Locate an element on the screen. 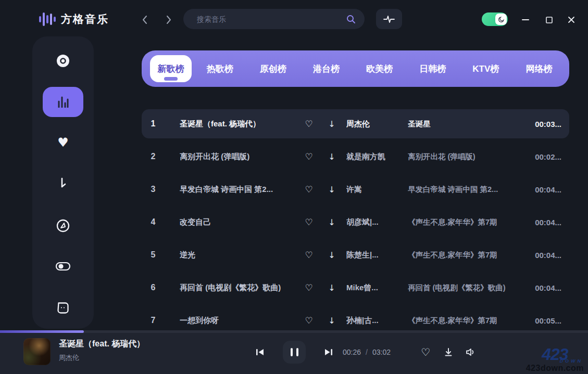  soundwave-logo-icon is located at coordinates (47, 19).